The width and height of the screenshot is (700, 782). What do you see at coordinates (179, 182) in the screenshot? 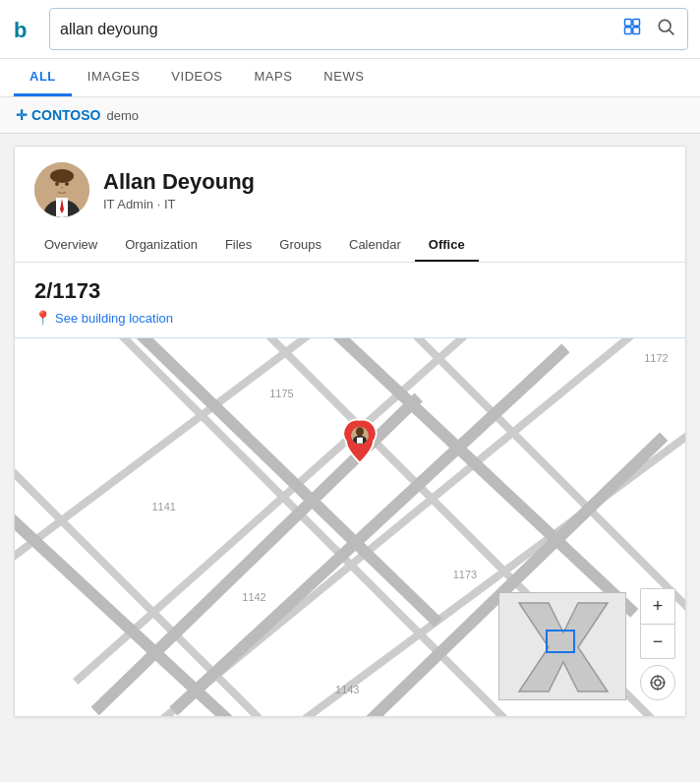
I see `profile-name: Allan Deyoung` at bounding box center [179, 182].